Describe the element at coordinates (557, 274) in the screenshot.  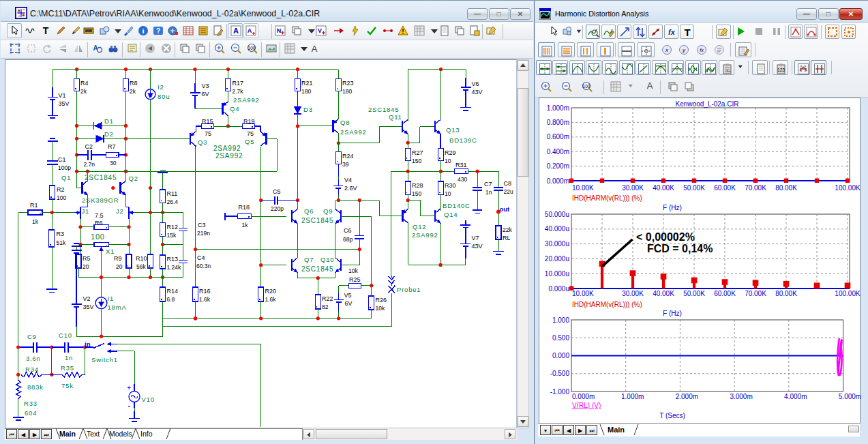
I see `svg-text: 10.000u` at that location.